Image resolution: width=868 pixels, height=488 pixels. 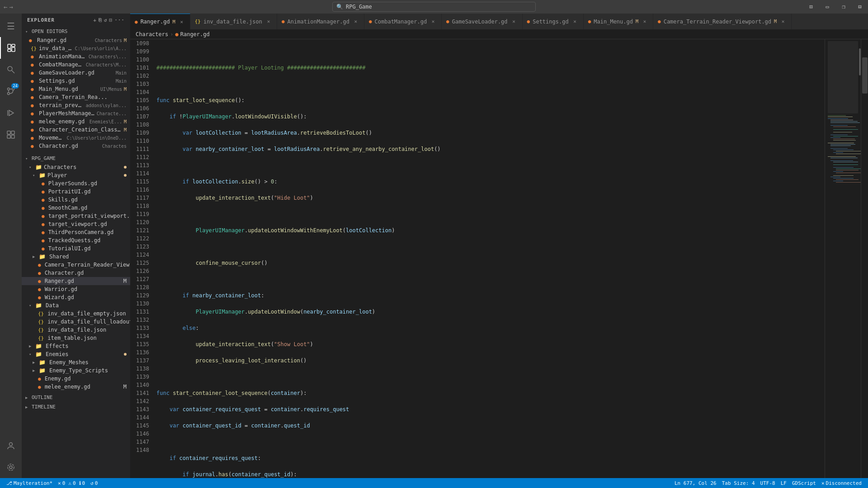 What do you see at coordinates (160, 22) in the screenshot?
I see `tab-ranger: ● Ranger.gd M ✕` at bounding box center [160, 22].